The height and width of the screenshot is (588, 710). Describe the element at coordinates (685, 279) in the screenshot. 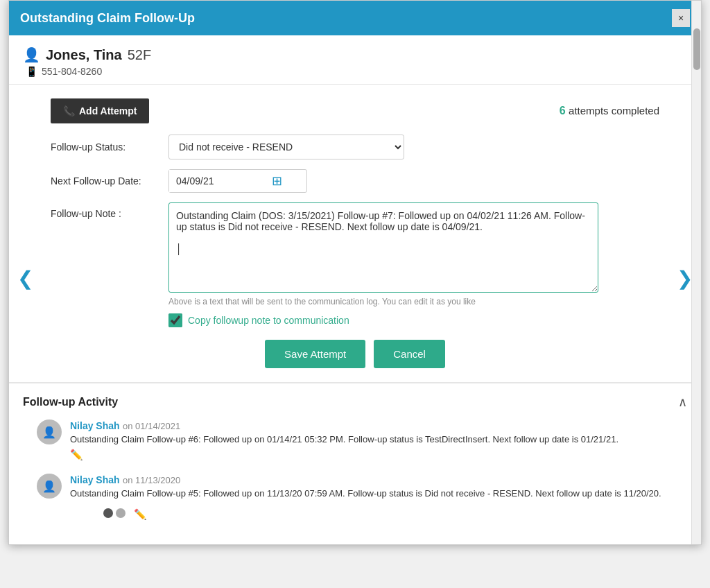

I see `nav-right-arrow: ❯` at that location.